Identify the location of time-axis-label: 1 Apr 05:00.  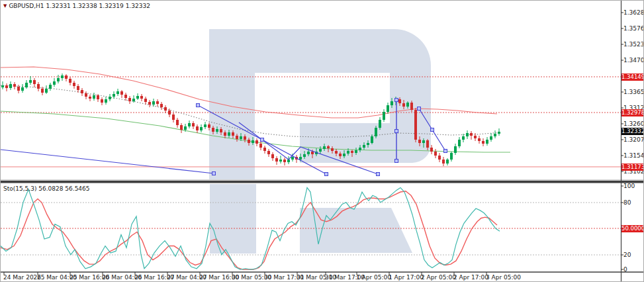
(373, 277).